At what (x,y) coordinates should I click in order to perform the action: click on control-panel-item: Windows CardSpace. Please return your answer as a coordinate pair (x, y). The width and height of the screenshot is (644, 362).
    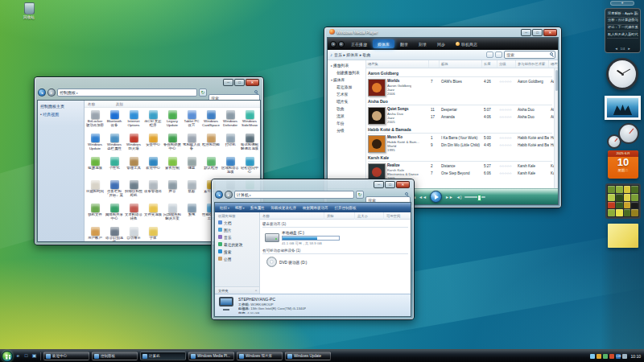
    Looking at the image, I should click on (211, 121).